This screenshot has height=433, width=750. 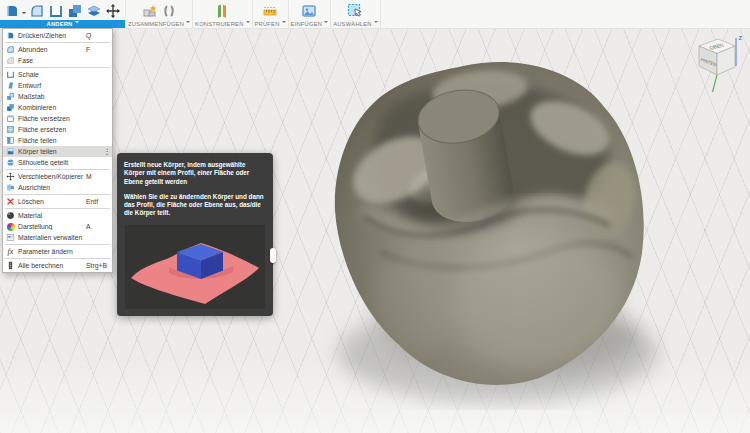 I want to click on toolbar-icons-einfuegen, so click(x=310, y=10).